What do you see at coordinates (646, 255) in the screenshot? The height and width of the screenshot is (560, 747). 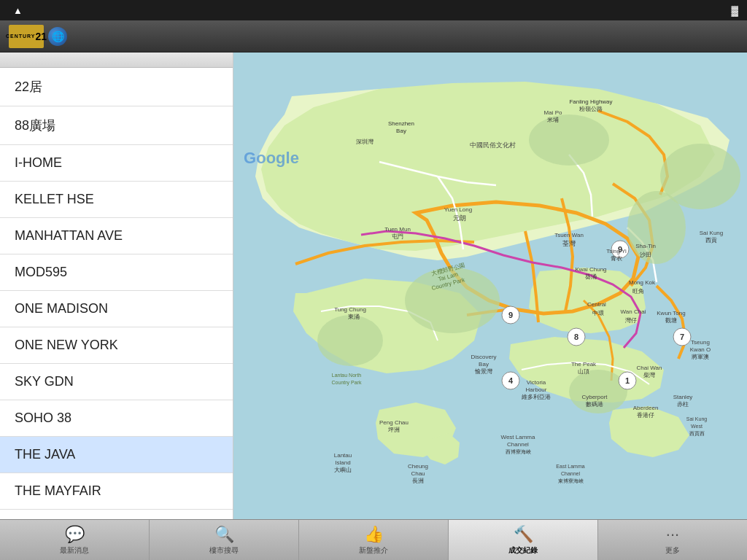 I see `svg-text: 沙田` at bounding box center [646, 255].